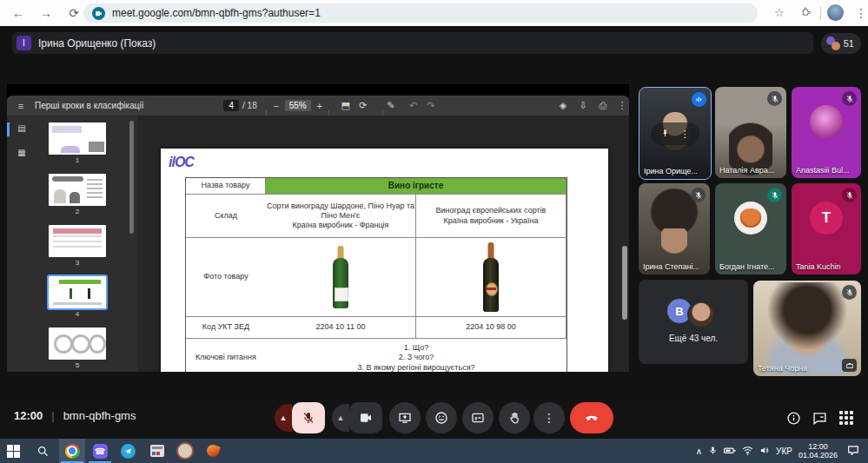  Describe the element at coordinates (850, 99) in the screenshot. I see `mic-off-icon` at that location.